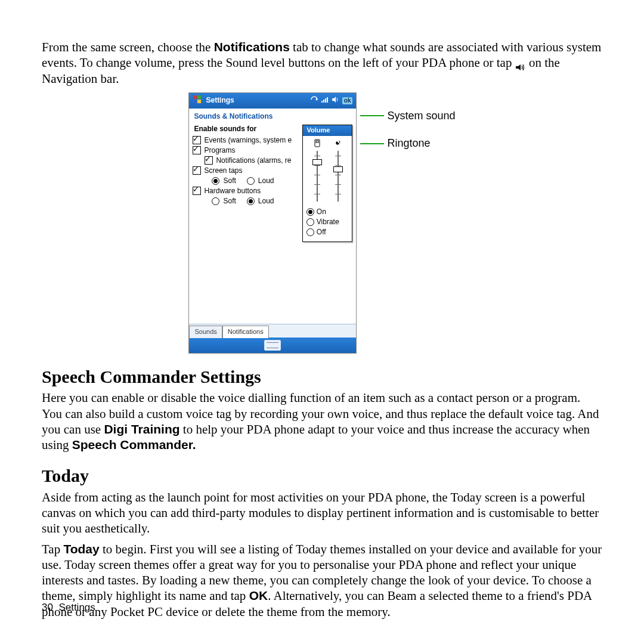 The width and height of the screenshot is (644, 644). Describe the element at coordinates (327, 131) in the screenshot. I see `volume-title: Volume` at that location.